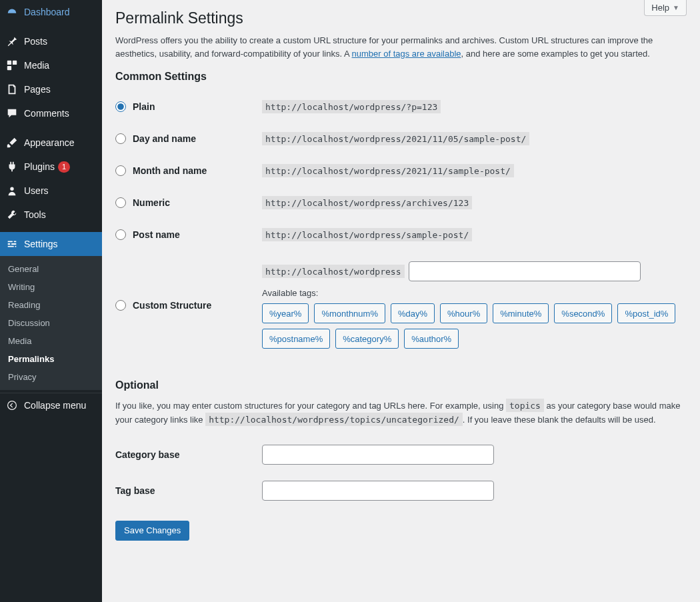  What do you see at coordinates (51, 377) in the screenshot?
I see `submenu-item-privacy: Privacy` at bounding box center [51, 377].